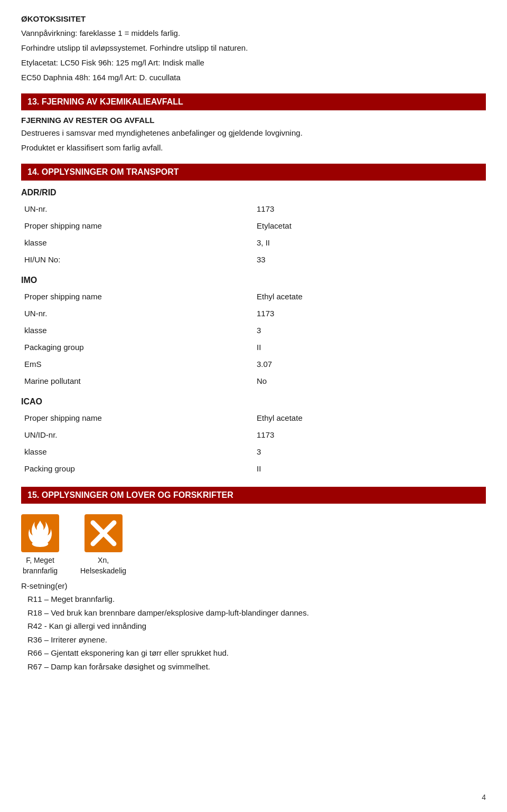 This screenshot has width=507, height=812. I want to click on row-value: 33, so click(370, 260).